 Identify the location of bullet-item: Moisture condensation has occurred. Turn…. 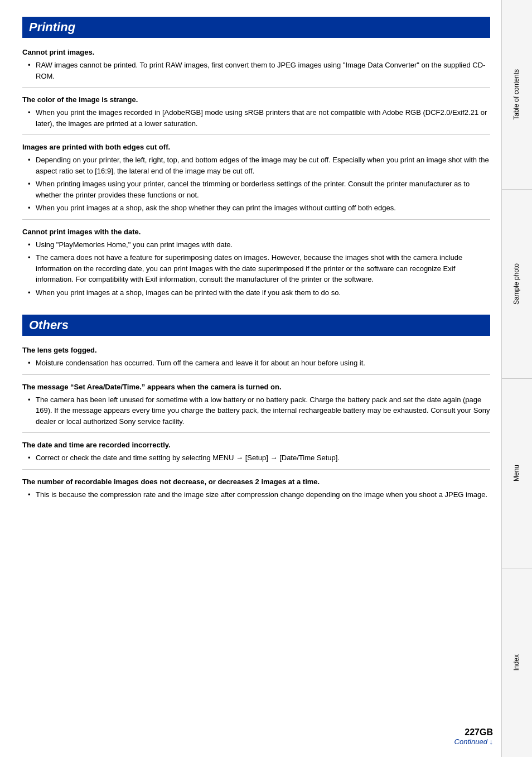
(259, 363).